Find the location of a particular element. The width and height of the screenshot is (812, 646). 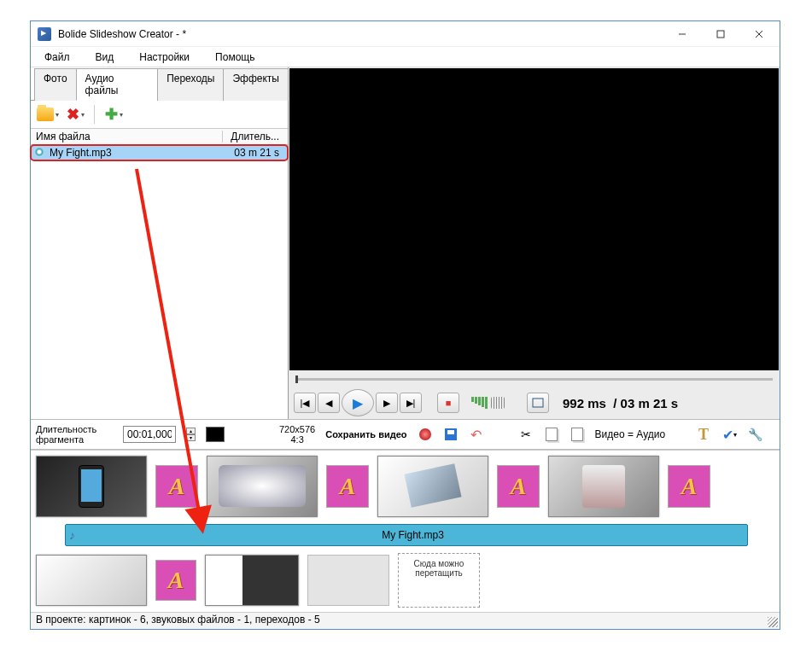

x-icon: ✖ is located at coordinates (73, 114).